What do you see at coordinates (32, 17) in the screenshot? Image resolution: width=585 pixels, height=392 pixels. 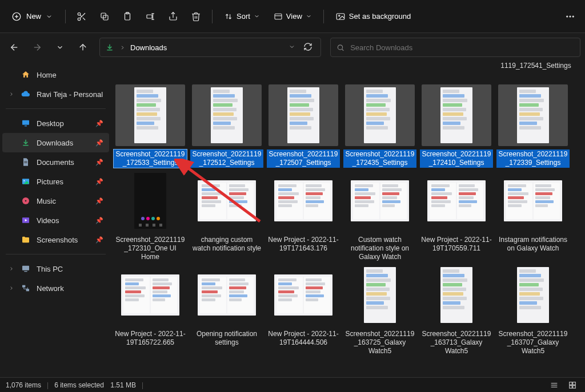 I see `new-button: New` at bounding box center [32, 17].